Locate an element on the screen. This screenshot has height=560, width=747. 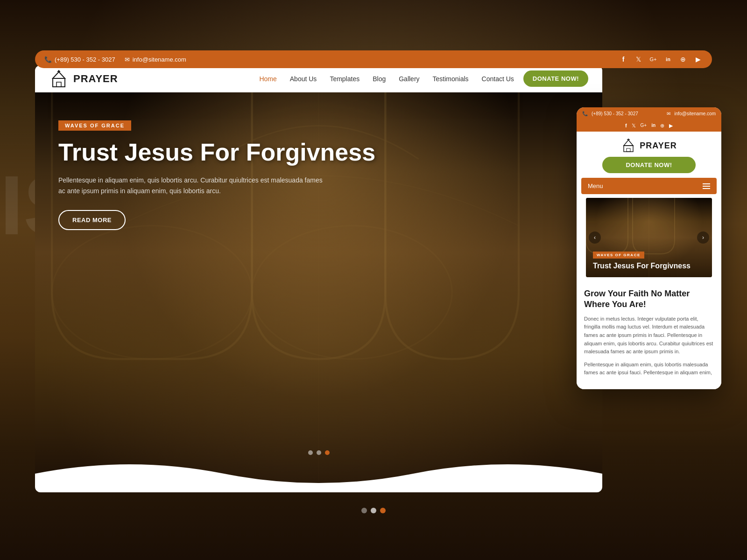
mobile-menu-bar: Menu is located at coordinates (649, 186).